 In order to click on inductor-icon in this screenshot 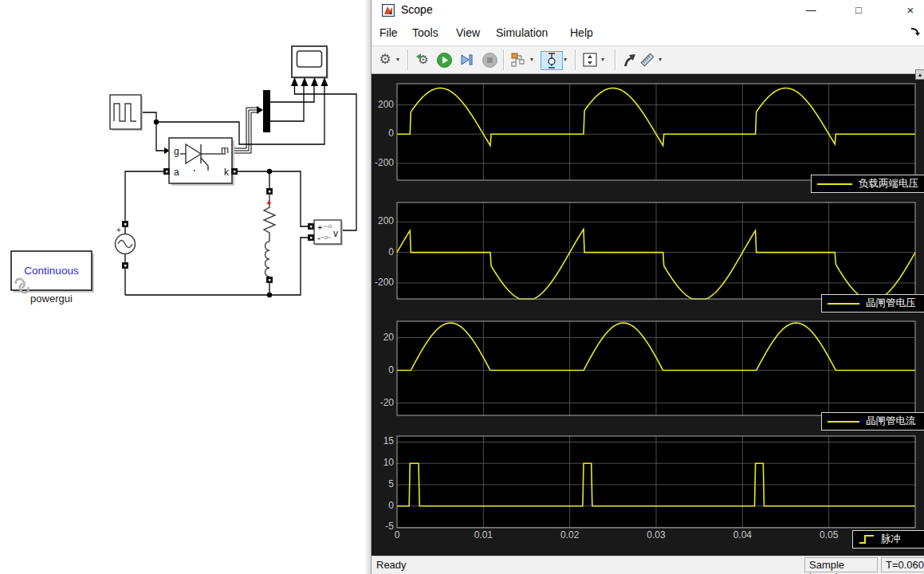, I will do `click(268, 259)`.